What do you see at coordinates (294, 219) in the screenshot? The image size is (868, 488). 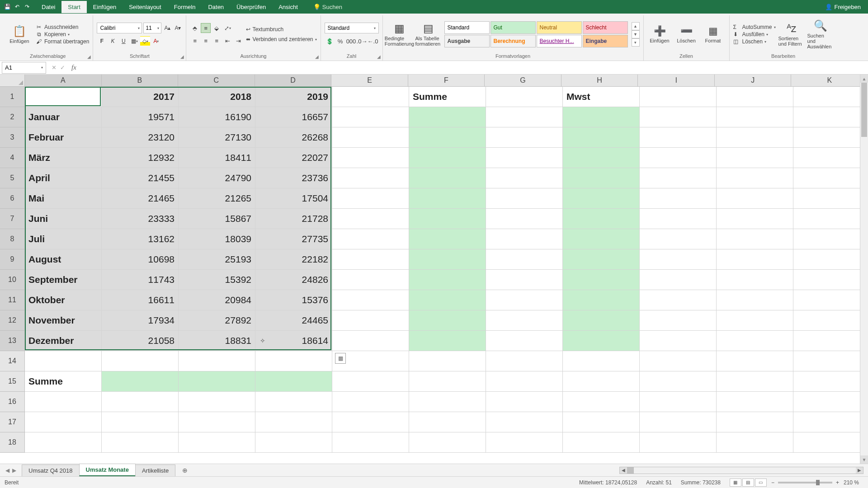 I see `cell-D7: 21728` at bounding box center [294, 219].